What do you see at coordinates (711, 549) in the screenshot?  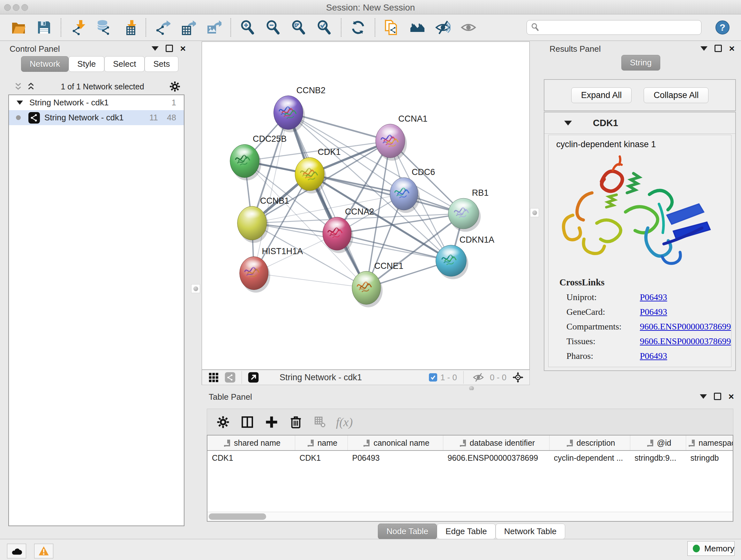 I see `memory-button: Memory` at bounding box center [711, 549].